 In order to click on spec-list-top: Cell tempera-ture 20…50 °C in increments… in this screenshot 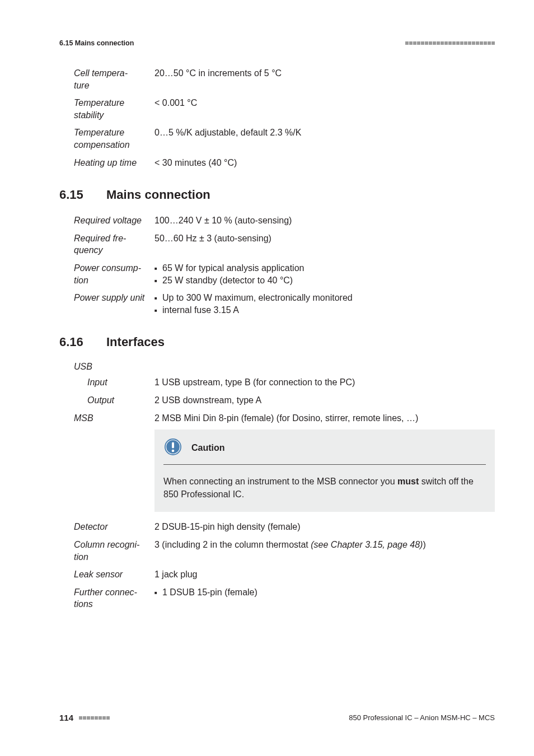, I will do `click(284, 118)`.